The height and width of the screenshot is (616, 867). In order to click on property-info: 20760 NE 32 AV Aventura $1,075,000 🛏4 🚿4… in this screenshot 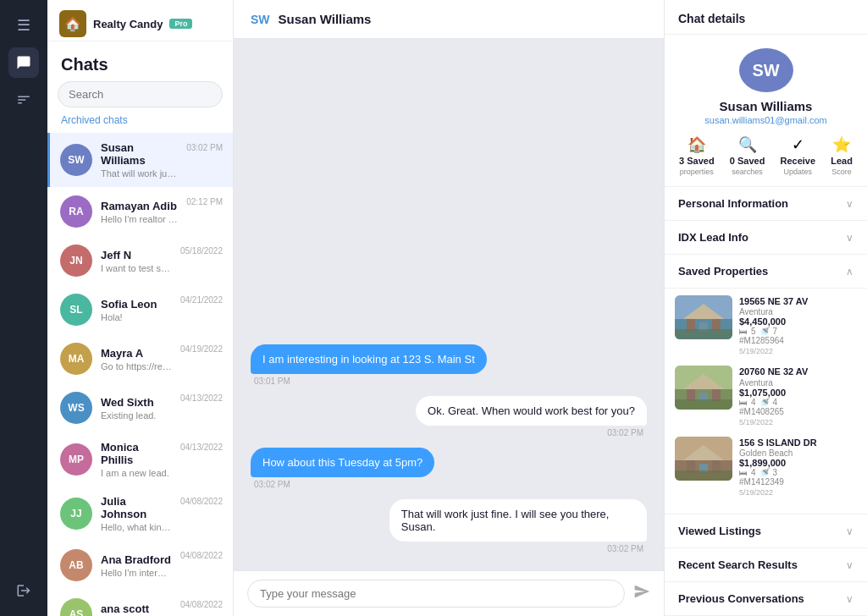, I will do `click(798, 396)`.